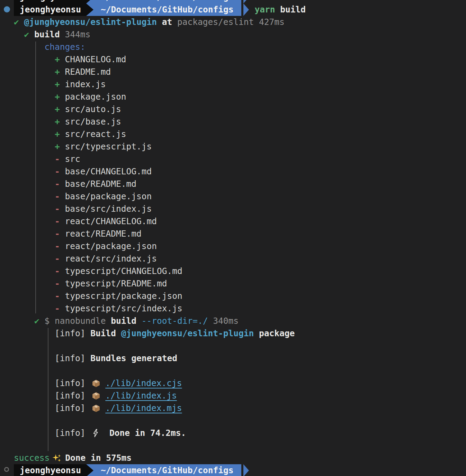  I want to click on file-name: src/auto.js, so click(91, 109).